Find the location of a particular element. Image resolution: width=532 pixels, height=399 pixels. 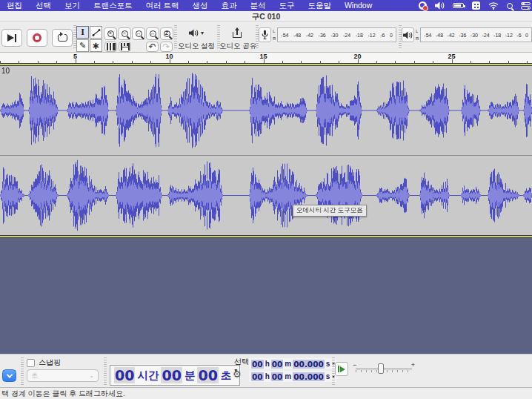

magnifier-icon: − is located at coordinates (124, 34).